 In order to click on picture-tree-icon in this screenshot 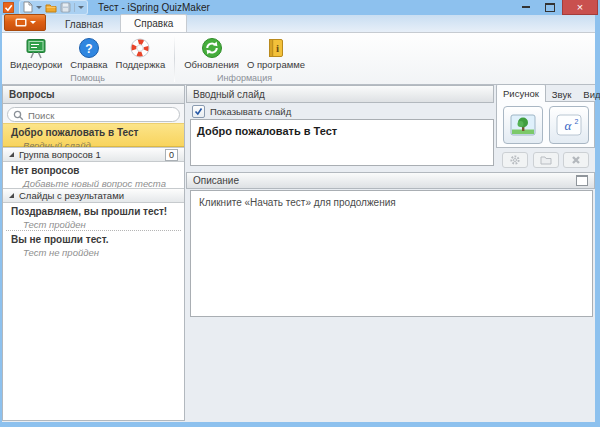, I will do `click(523, 125)`.